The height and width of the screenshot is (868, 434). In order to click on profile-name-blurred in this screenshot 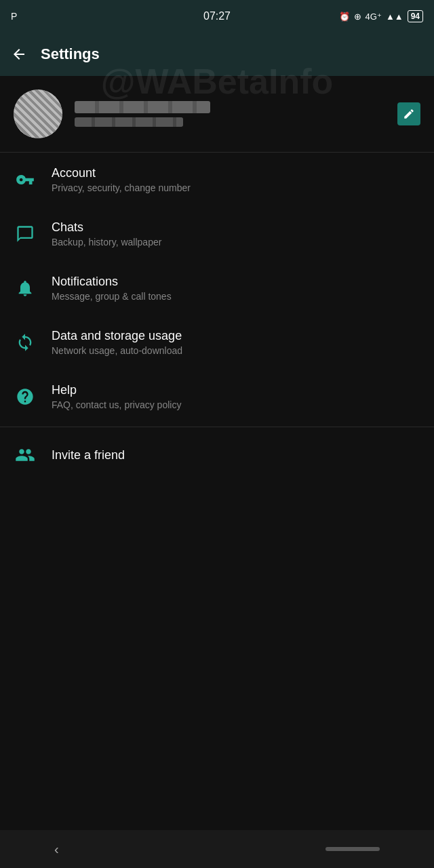, I will do `click(142, 107)`.